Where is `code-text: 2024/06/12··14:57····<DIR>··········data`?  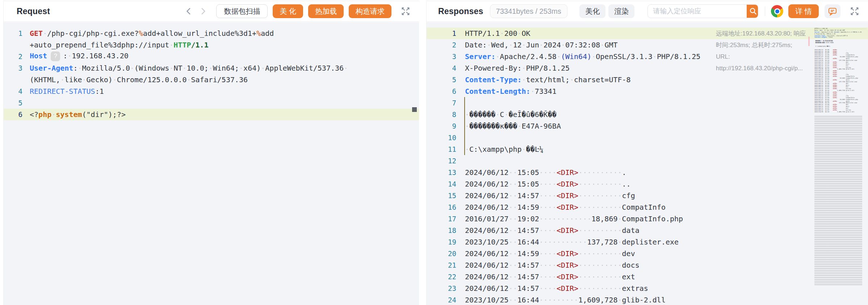
code-text: 2024/06/12··14:57····<DIR>··········data is located at coordinates (552, 230).